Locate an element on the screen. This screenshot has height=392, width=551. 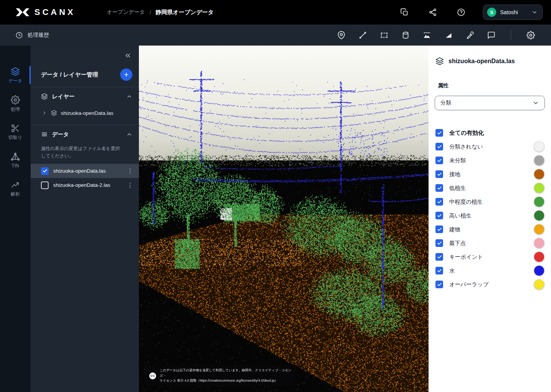
sidebar-rail: データ 処理 切取り TIN 解析 is located at coordinates (15, 219).